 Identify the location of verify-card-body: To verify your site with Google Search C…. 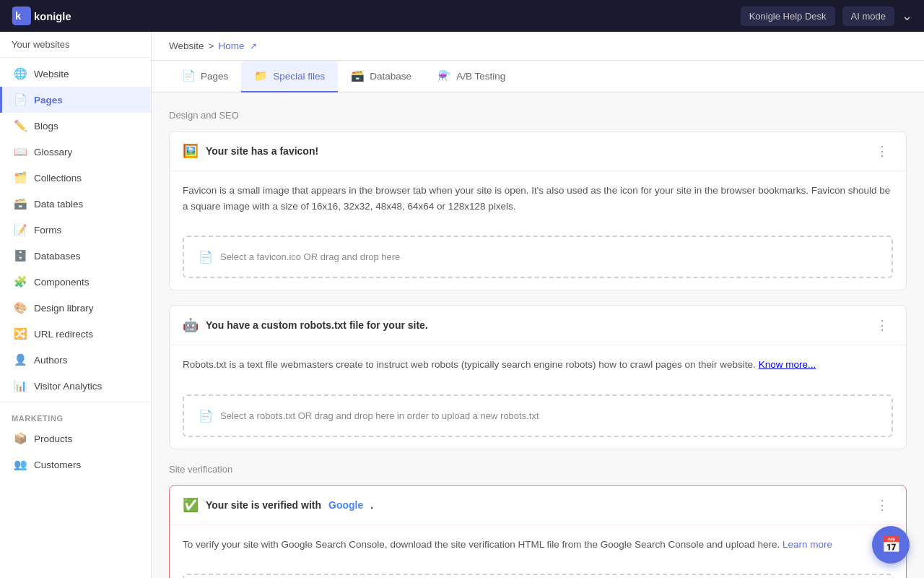
(538, 545).